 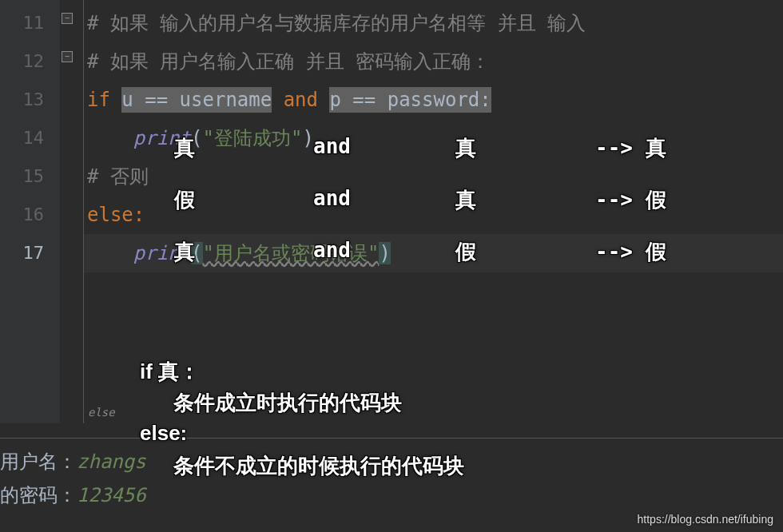 I want to click on watermark-text: https://blog.csdn.net/ifubing, so click(x=705, y=519).